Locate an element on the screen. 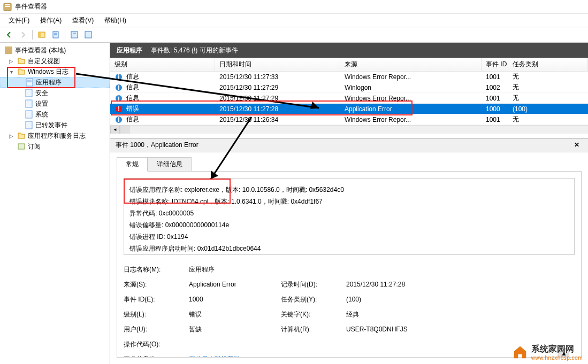 Image resolution: width=588 pixels, height=364 pixels. lbl-level: 级别(L): is located at coordinates (153, 314).